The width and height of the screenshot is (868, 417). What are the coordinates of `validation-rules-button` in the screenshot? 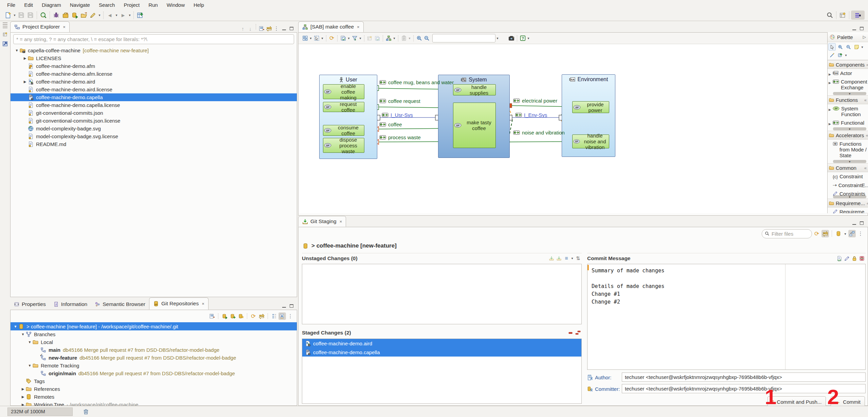 It's located at (56, 15).